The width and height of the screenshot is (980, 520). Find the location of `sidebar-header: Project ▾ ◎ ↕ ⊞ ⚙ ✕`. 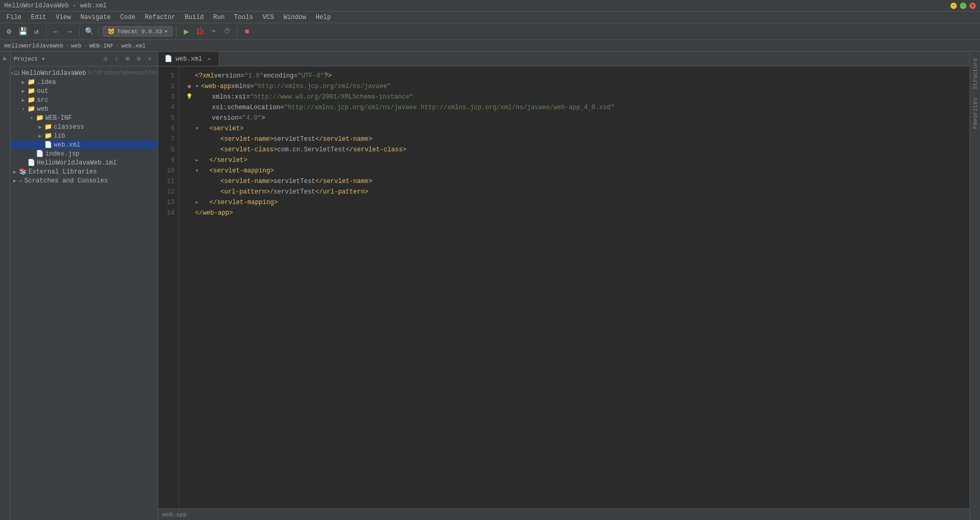

sidebar-header: Project ▾ ◎ ↕ ⊞ ⚙ ✕ is located at coordinates (84, 59).